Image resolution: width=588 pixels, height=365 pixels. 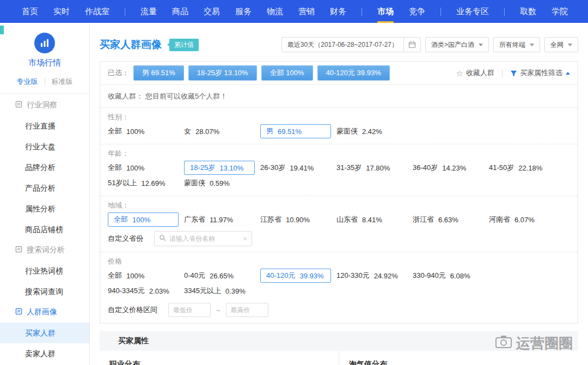 What do you see at coordinates (149, 11) in the screenshot?
I see `nav-item-traffic: 流量` at bounding box center [149, 11].